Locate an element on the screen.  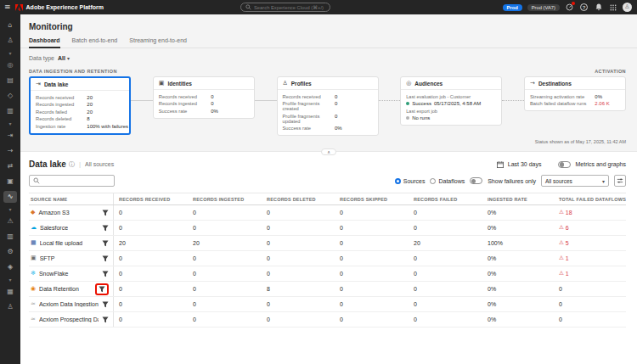
table-row: ▦ Local file upload 20 20 0 0 20 100% ⚠5 is located at coordinates (328, 244).